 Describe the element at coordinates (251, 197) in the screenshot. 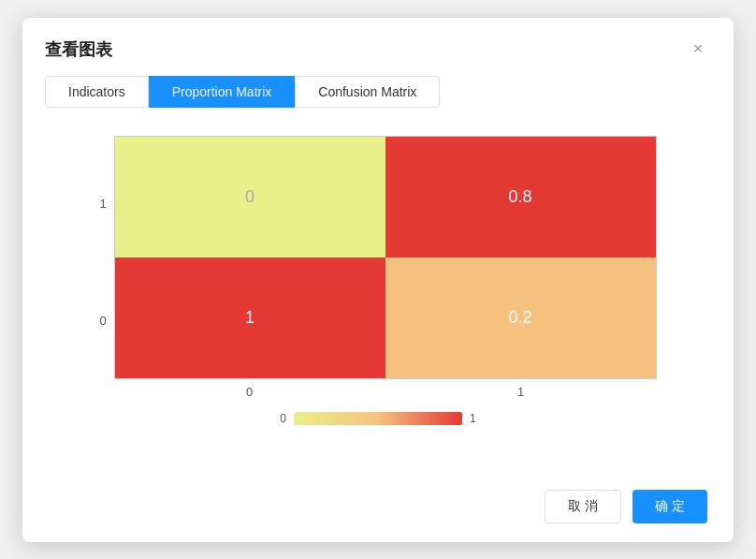

I see `cell-0-0: 0` at that location.